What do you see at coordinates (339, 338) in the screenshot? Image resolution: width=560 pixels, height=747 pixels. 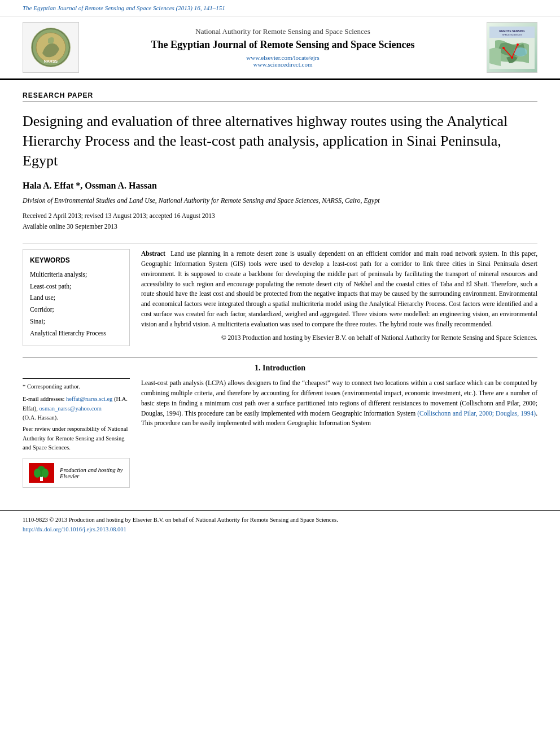 I see `abstract-copyright: © 2013 Production and hosting by Elsevie…` at bounding box center [339, 338].